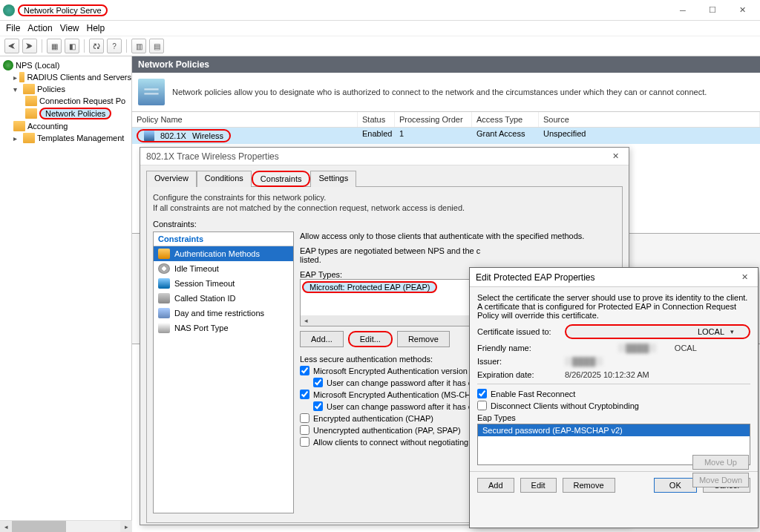 This screenshot has height=532, width=760. What do you see at coordinates (683, 10) in the screenshot?
I see `minimize-button: ─` at bounding box center [683, 10].